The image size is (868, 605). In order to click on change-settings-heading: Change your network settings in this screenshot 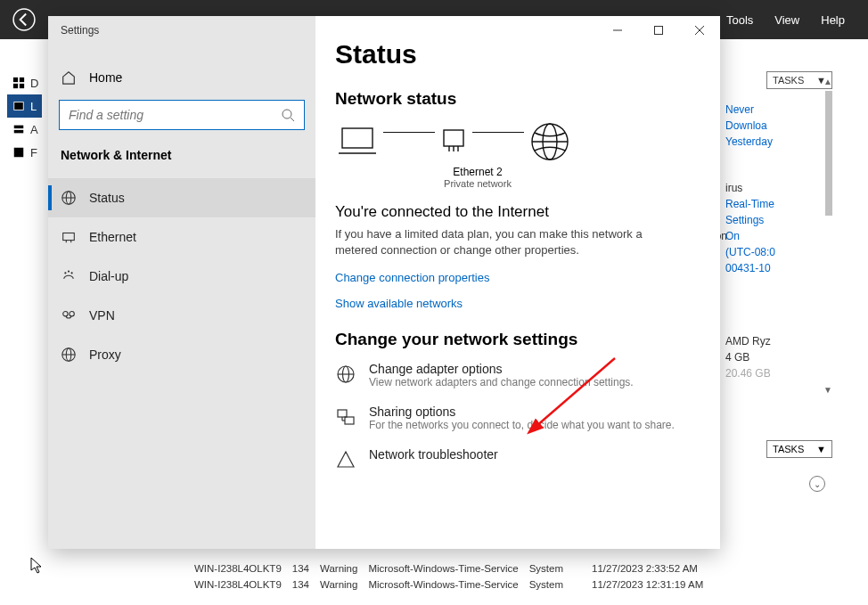, I will do `click(514, 339)`.